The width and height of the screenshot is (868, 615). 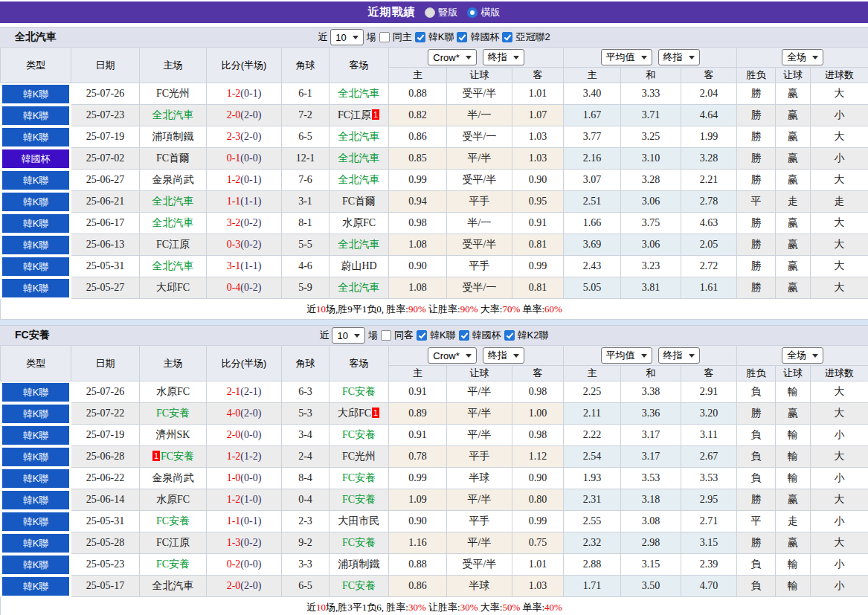 What do you see at coordinates (652, 500) in the screenshot?
I see `avg-draw-cell: 3.18` at bounding box center [652, 500].